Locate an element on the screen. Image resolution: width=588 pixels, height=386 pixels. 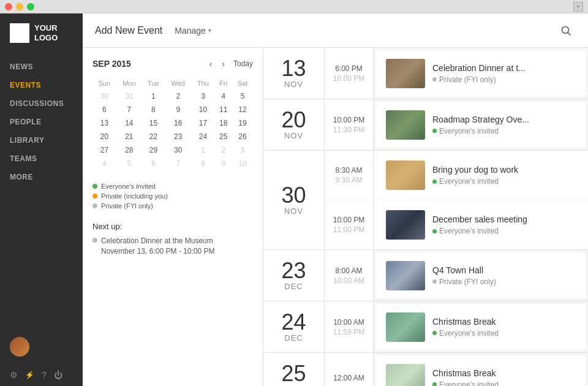
privacy-dot is located at coordinates (435, 232).